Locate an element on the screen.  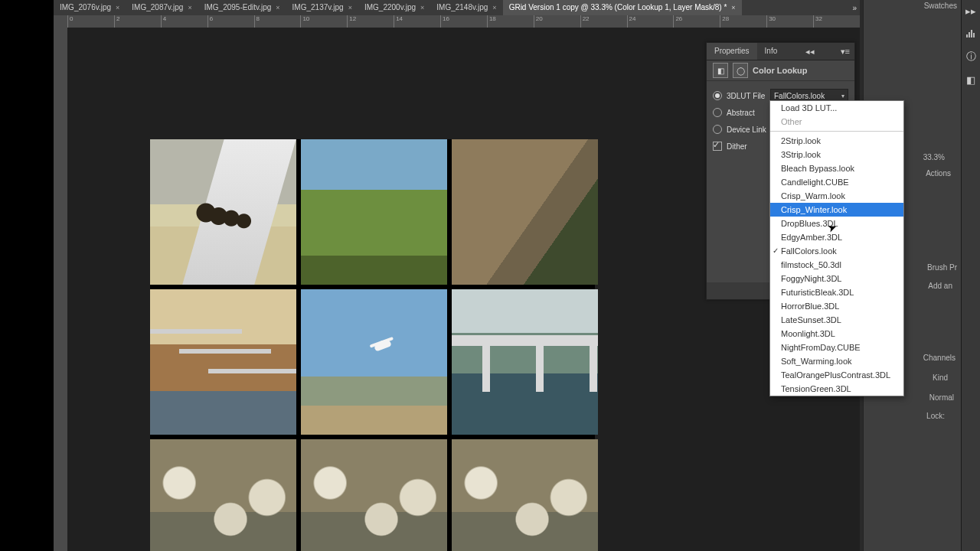
layer-kind-label: Kind is located at coordinates (940, 378).